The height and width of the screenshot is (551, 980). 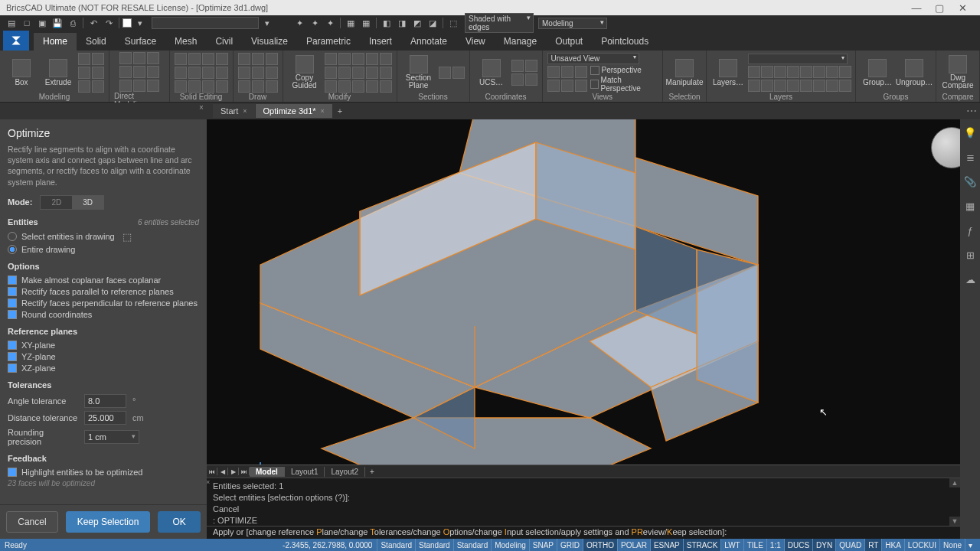 What do you see at coordinates (73, 23) in the screenshot?
I see `print-icon: ⎙` at bounding box center [73, 23].